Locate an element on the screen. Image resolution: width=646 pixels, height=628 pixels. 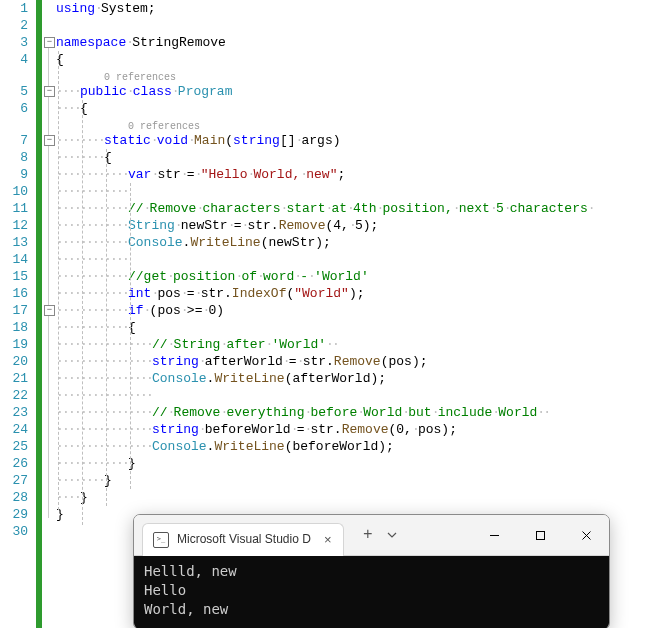
code-line: ············//get·position·of·word·-·'Wo… is located at coordinates (351, 276).